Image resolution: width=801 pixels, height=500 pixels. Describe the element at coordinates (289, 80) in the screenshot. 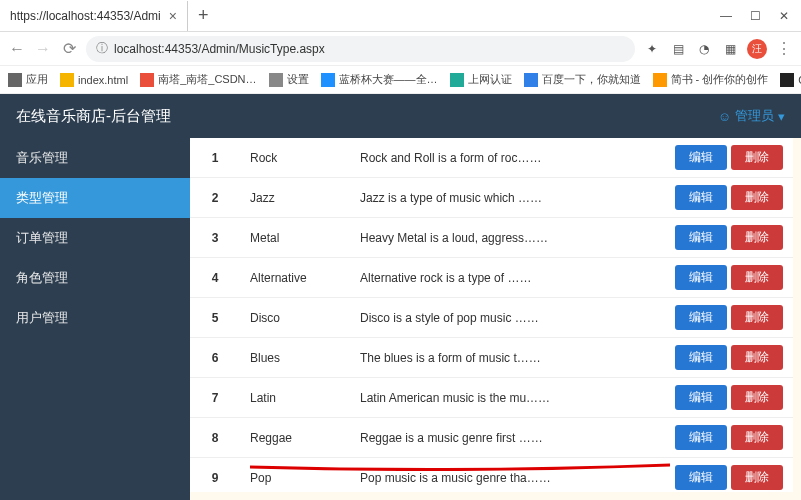

I see `bookmark-item: 设置` at that location.